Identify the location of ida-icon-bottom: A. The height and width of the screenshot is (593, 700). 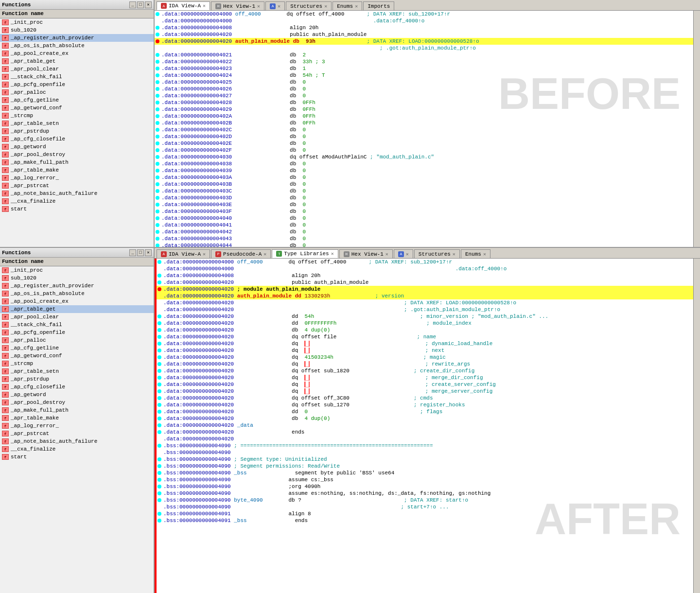
(164, 254).